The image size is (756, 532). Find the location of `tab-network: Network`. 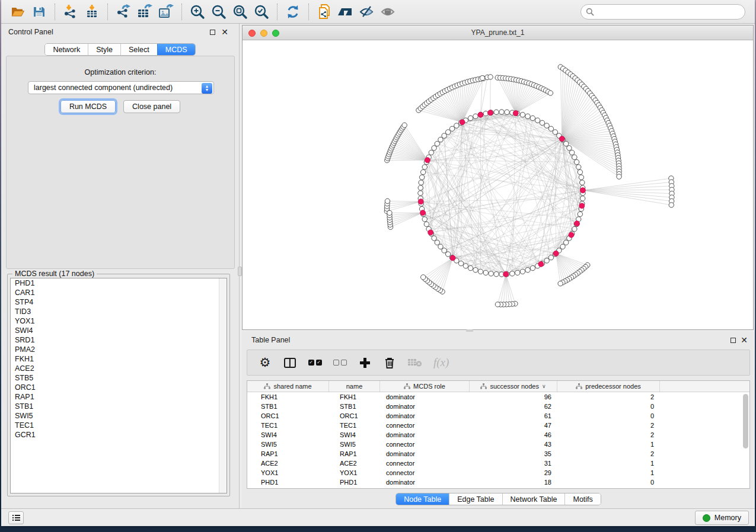

tab-network: Network is located at coordinates (66, 50).